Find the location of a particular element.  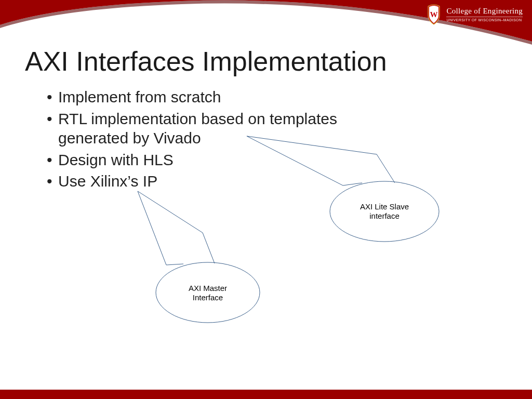

header-text: College of Engineering UNIVERSITY OF WIS… is located at coordinates (484, 15).